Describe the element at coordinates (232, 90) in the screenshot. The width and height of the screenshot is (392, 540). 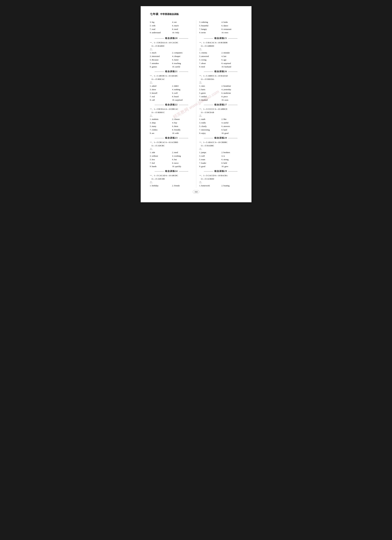
I see `word-item: 4. yesterday` at that location.